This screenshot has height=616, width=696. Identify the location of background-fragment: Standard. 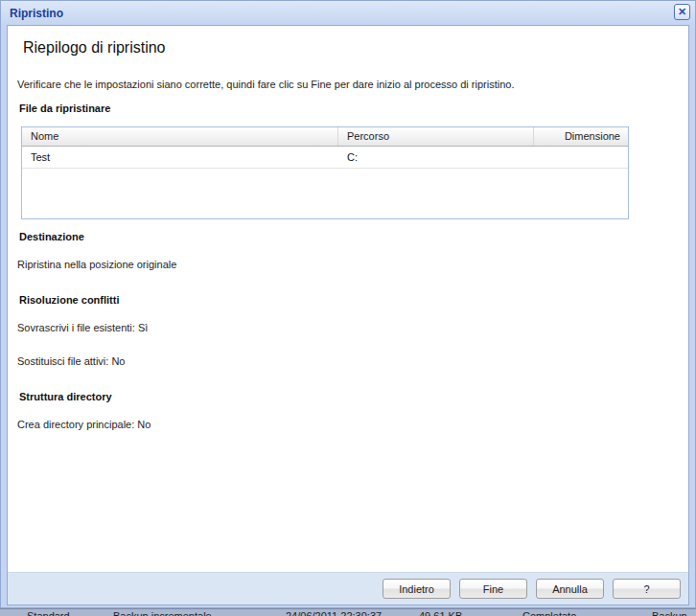
(48, 613).